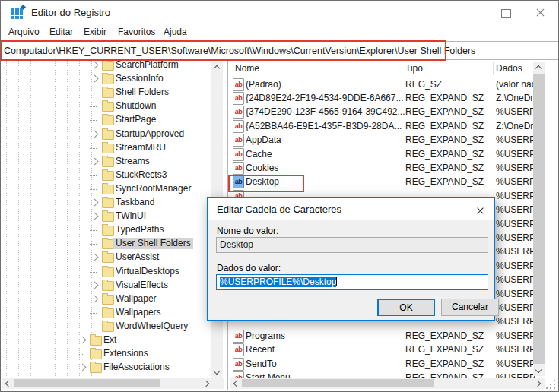 This screenshot has height=392, width=559. What do you see at coordinates (114, 79) in the screenshot?
I see `tree-item-sessioninfo: SessionInfo` at bounding box center [114, 79].